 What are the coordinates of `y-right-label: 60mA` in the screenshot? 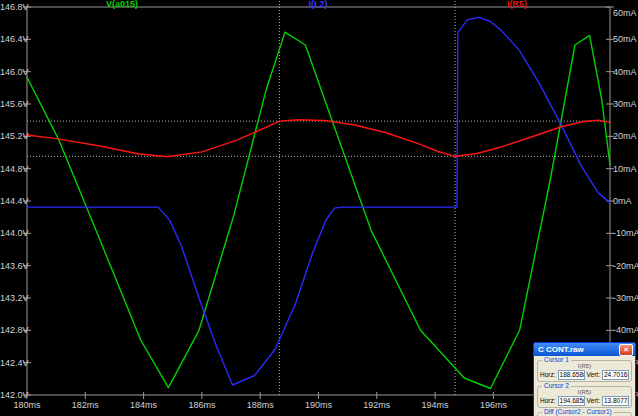 It's located at (625, 14).